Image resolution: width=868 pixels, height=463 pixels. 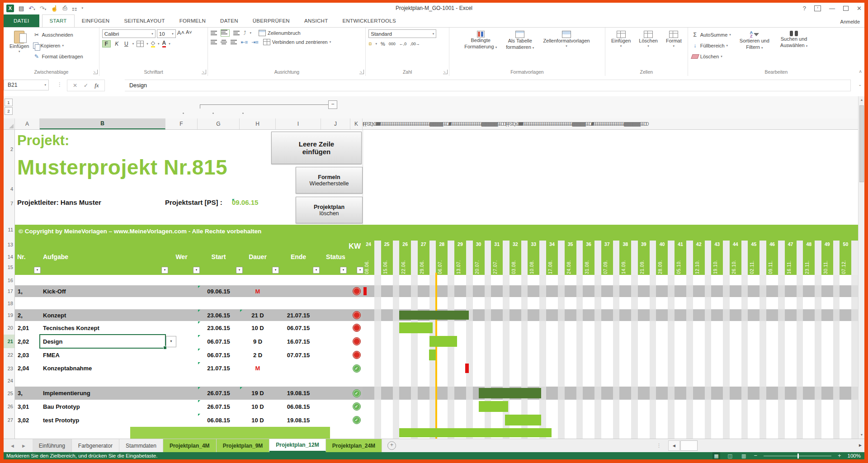 I want to click on column-header-K: K, so click(x=356, y=124).